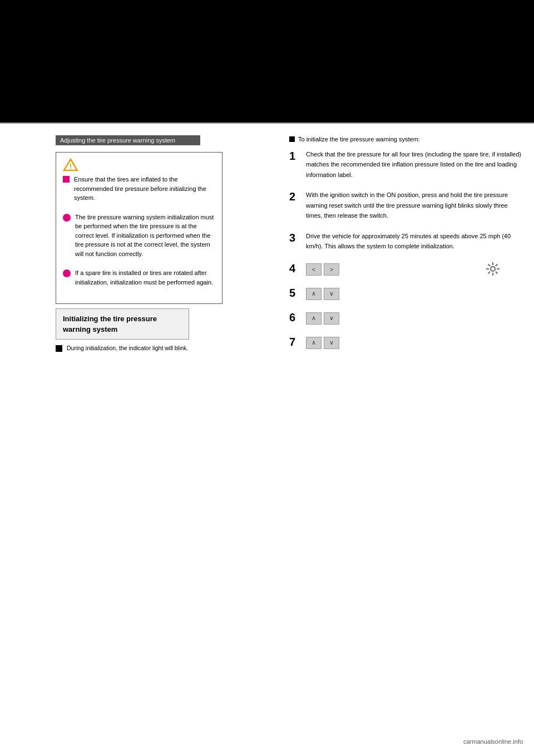 This screenshot has width=534, height=756. Describe the element at coordinates (332, 318) in the screenshot. I see `section-6-down-button: ∨` at that location.